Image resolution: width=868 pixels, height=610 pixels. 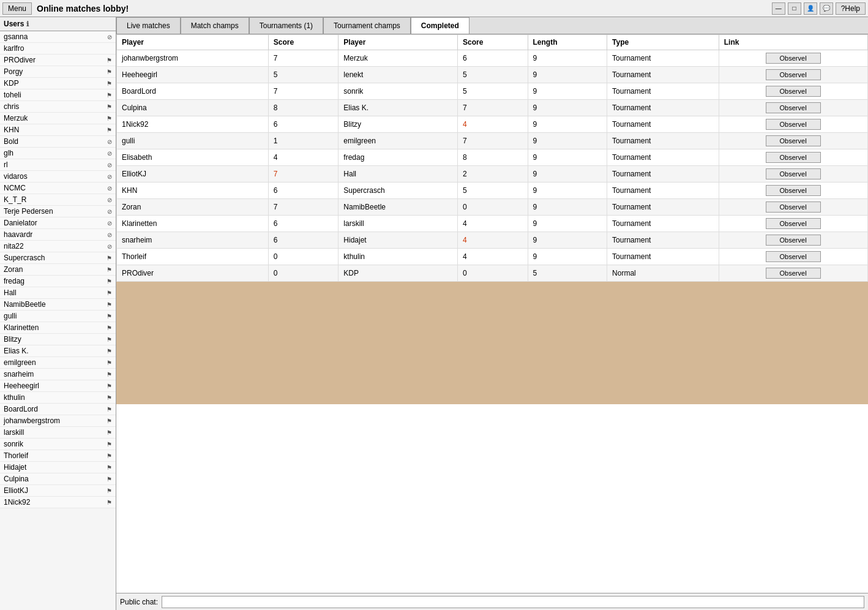 What do you see at coordinates (58, 445) in the screenshot?
I see `sidebar-user-item: sonrik⚑` at bounding box center [58, 445].